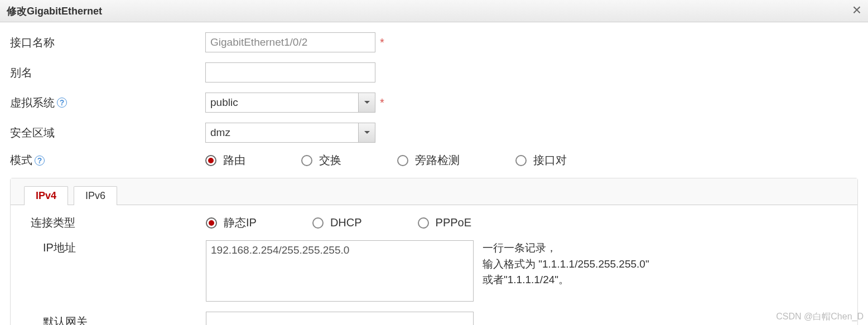  Describe the element at coordinates (234, 161) in the screenshot. I see `mode-radio-route-label: 路由` at that location.